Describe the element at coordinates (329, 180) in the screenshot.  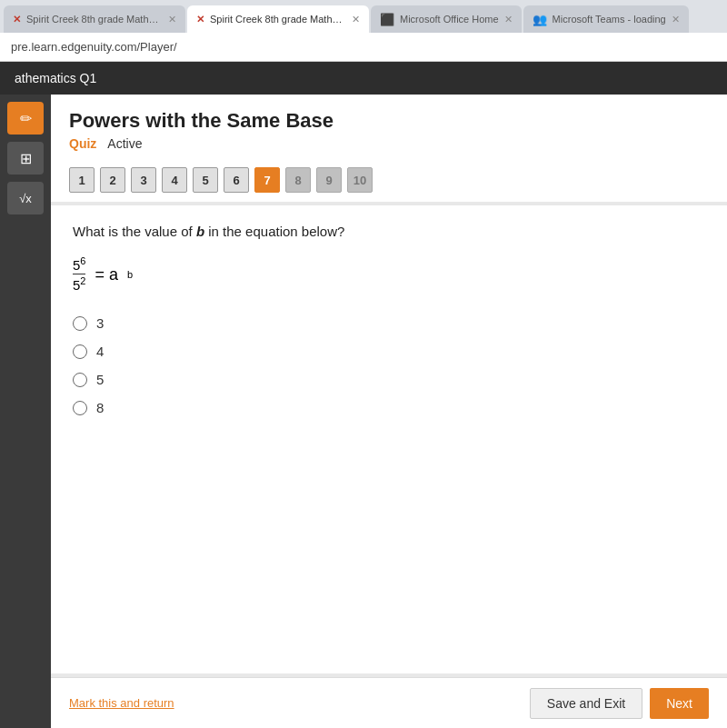
I see `question-nav-9: 9` at that location.